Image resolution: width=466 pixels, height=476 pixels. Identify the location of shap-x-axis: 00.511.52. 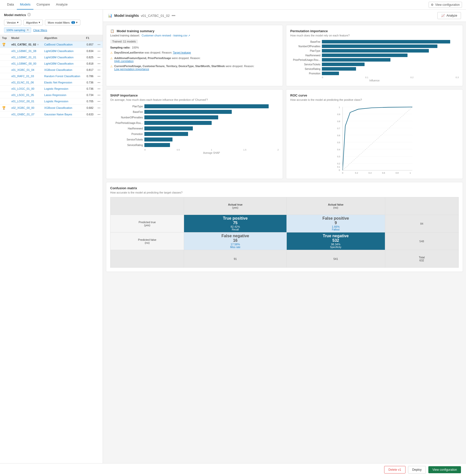
(194, 150).